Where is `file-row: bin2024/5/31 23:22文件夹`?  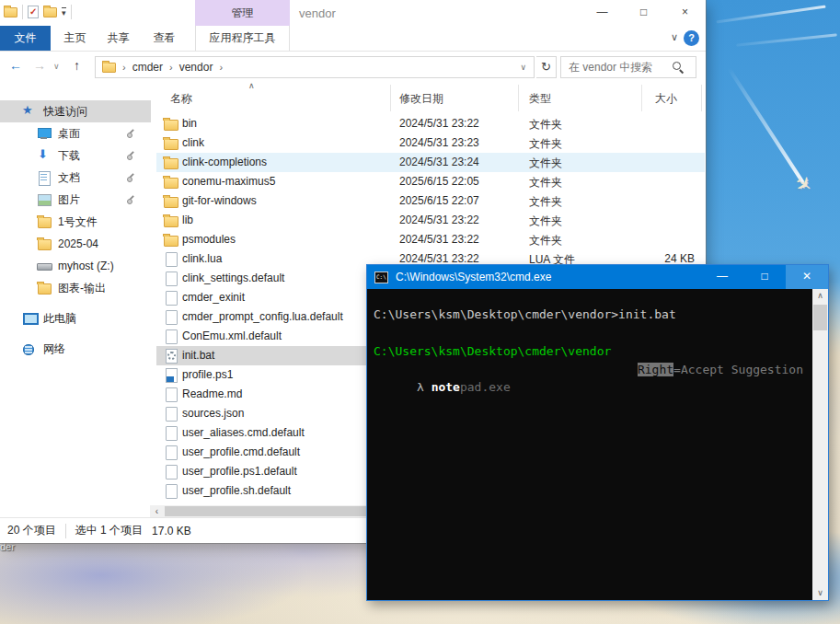 file-row: bin2024/5/31 23:22文件夹 is located at coordinates (431, 123).